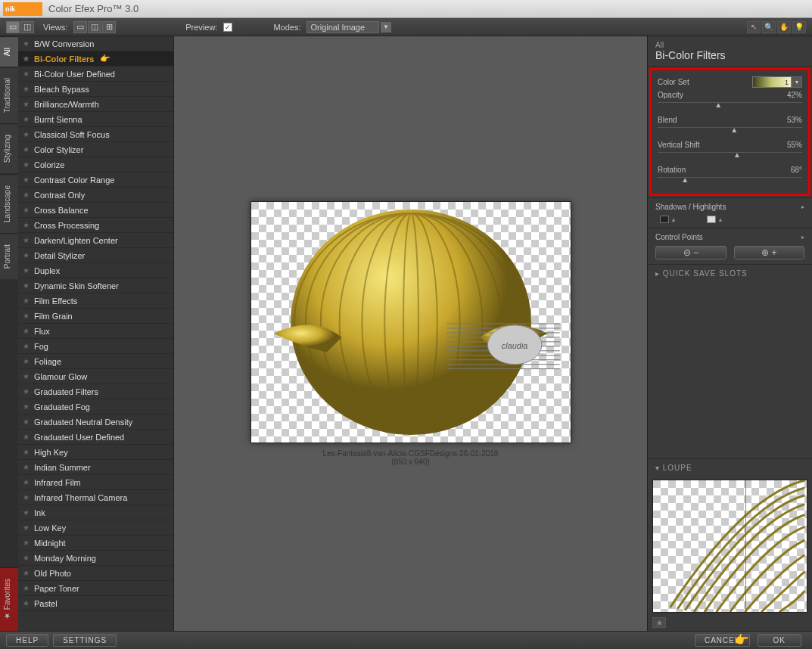 The height and width of the screenshot is (649, 812). What do you see at coordinates (85, 640) in the screenshot?
I see `settings-button: SETTINGS` at bounding box center [85, 640].